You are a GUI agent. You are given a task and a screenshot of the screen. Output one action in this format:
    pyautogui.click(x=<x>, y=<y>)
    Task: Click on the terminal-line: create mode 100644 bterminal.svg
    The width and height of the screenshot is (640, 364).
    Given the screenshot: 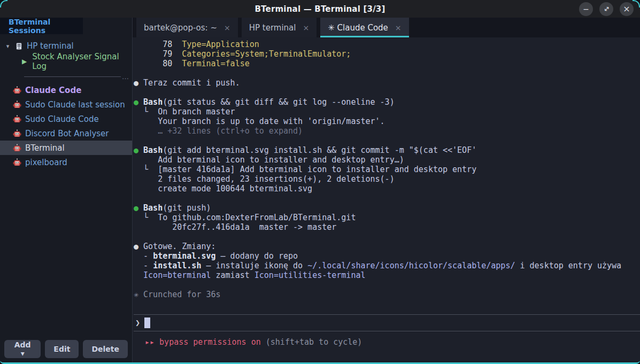 What is the action you would take?
    pyautogui.click(x=387, y=189)
    